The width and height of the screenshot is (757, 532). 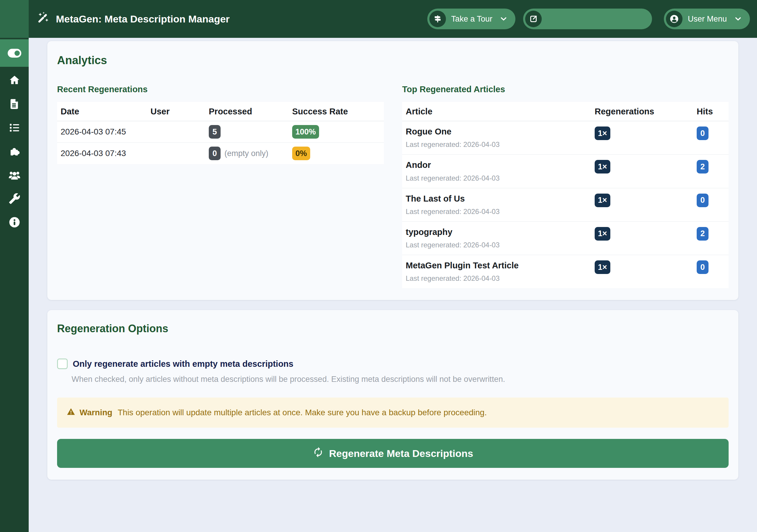 What do you see at coordinates (565, 171) in the screenshot?
I see `article-row: Andor Last regenerated: 2026-04-03 1× 2` at bounding box center [565, 171].